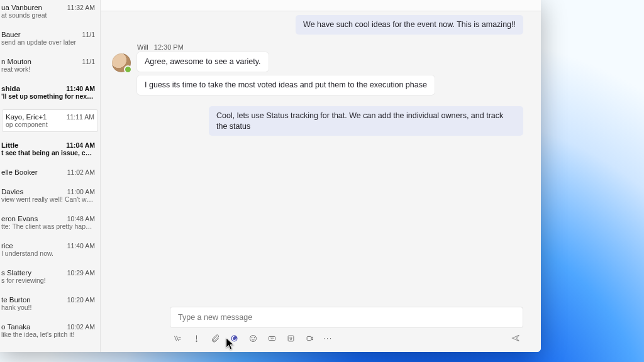  I want to click on loop-component-icon, so click(234, 338).